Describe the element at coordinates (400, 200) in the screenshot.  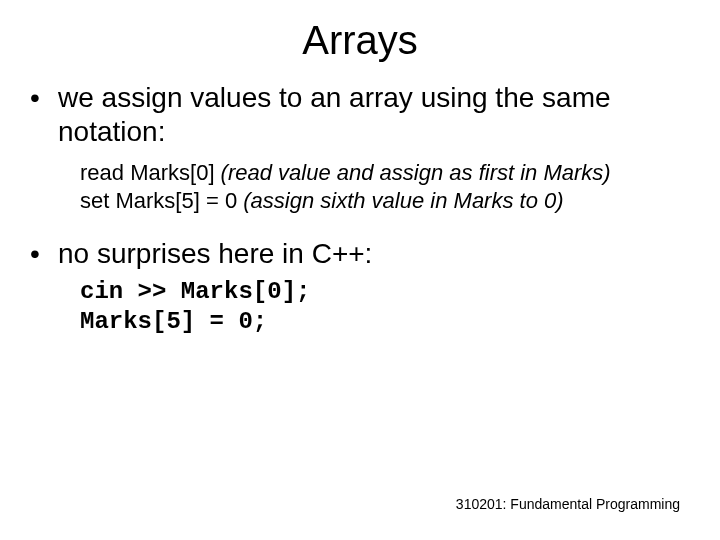
I see `pseudocode-note-2: (assign sixth value in Marks to 0)` at that location.